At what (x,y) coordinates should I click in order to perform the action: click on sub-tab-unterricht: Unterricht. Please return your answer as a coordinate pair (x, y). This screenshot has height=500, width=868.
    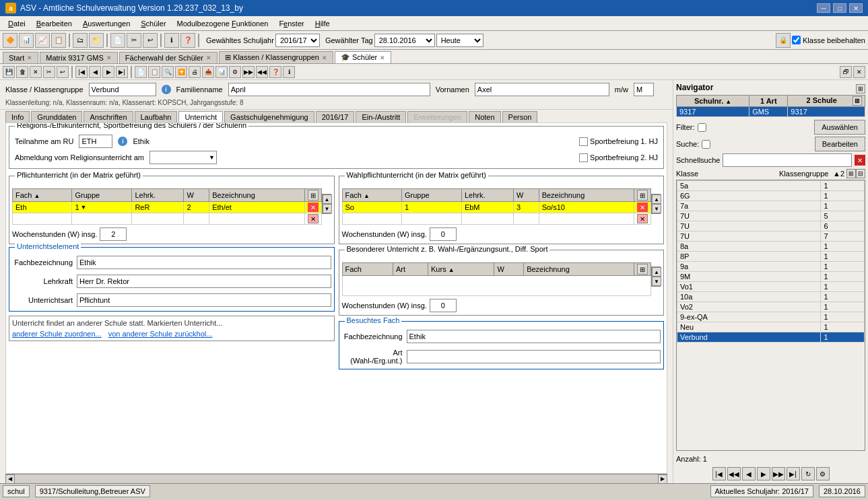
    Looking at the image, I should click on (201, 117).